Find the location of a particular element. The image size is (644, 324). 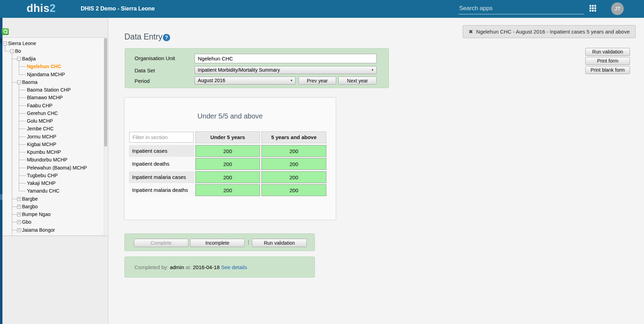

tree-item-baoma: −Baoma is located at coordinates (53, 82).